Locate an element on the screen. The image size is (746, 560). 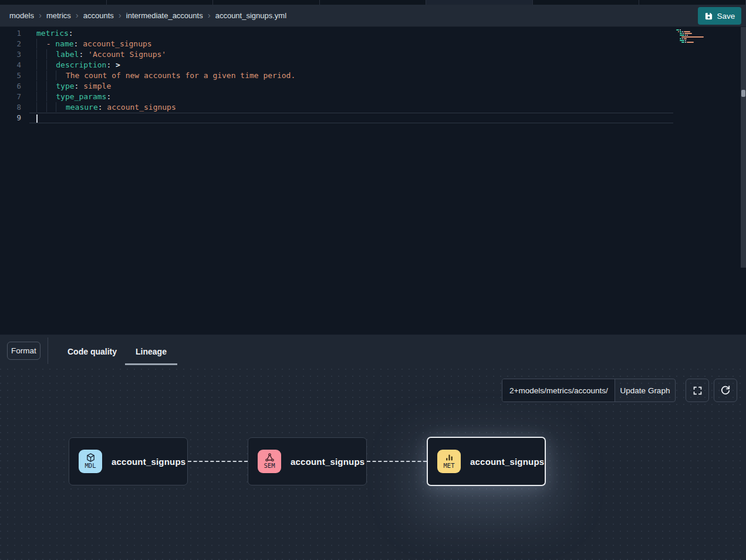
lineage-node-mdl: MDLaccount_signups is located at coordinates (128, 461).